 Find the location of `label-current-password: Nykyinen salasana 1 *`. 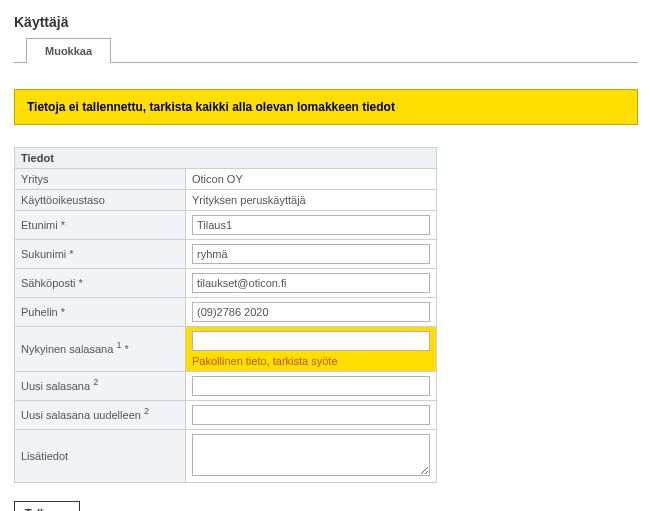

label-current-password: Nykyinen salasana 1 * is located at coordinates (100, 350).